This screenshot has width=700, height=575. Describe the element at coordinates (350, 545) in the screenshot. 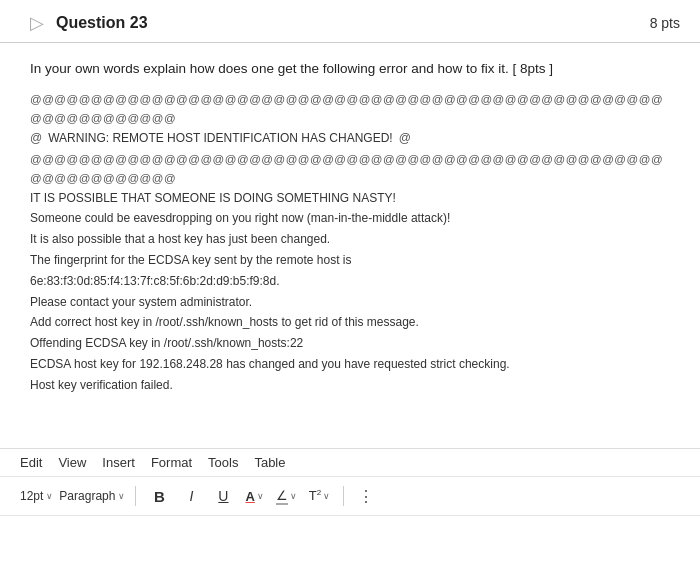

I see `writing-area` at that location.